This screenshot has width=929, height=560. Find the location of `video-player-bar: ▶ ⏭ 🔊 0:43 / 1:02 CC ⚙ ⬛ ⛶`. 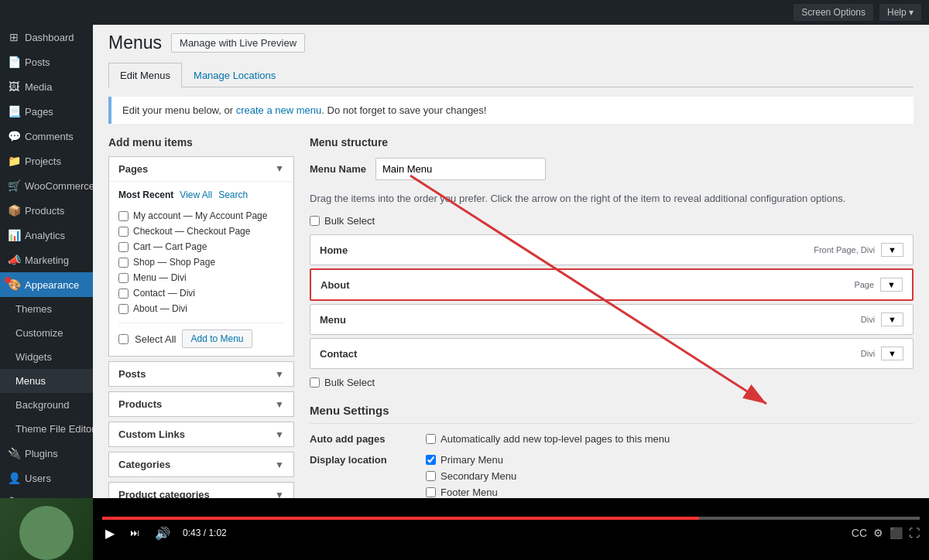

video-player-bar: ▶ ⏭ 🔊 0:43 / 1:02 CC ⚙ ⬛ ⛶ is located at coordinates (464, 529).